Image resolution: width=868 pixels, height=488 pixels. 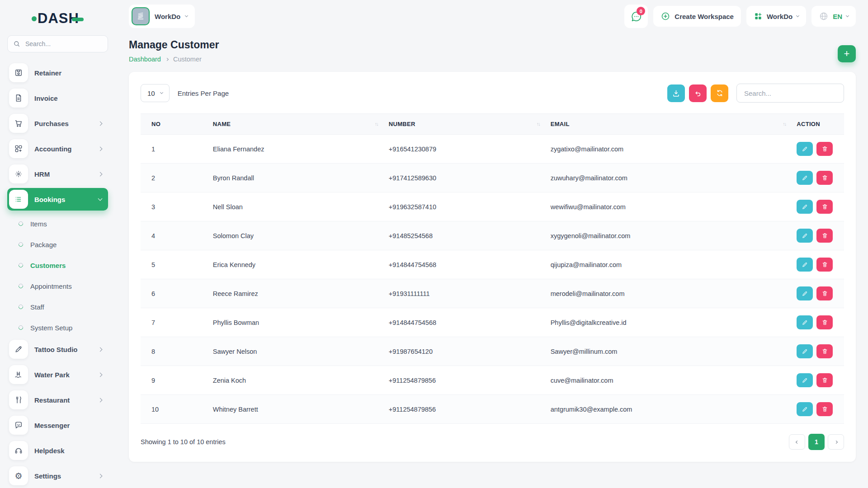 I want to click on sidebar-subitem-label: Staff, so click(x=37, y=307).